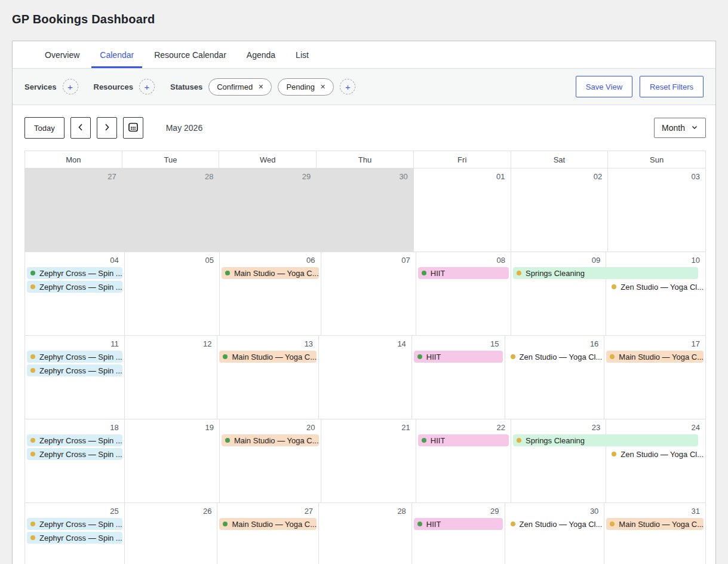  What do you see at coordinates (117, 55) in the screenshot?
I see `tab-calendar: Calendar` at bounding box center [117, 55].